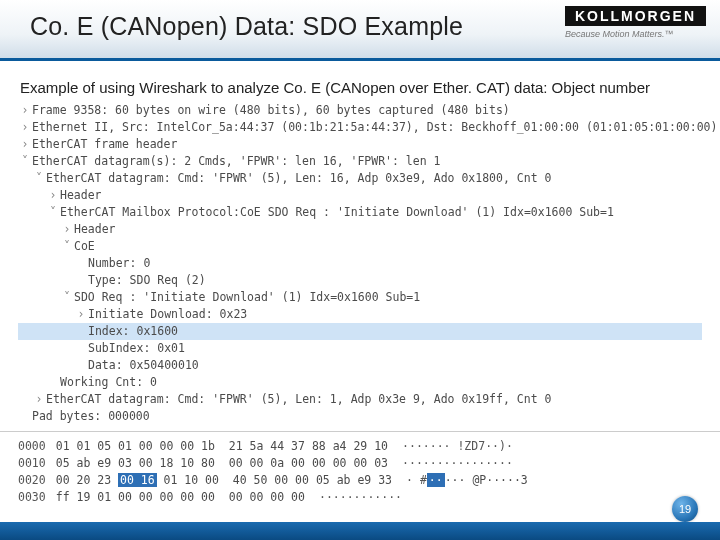  I want to click on tree-row: ›Frame 9358: 60 bytes on wire (480 bits)…, so click(360, 110).